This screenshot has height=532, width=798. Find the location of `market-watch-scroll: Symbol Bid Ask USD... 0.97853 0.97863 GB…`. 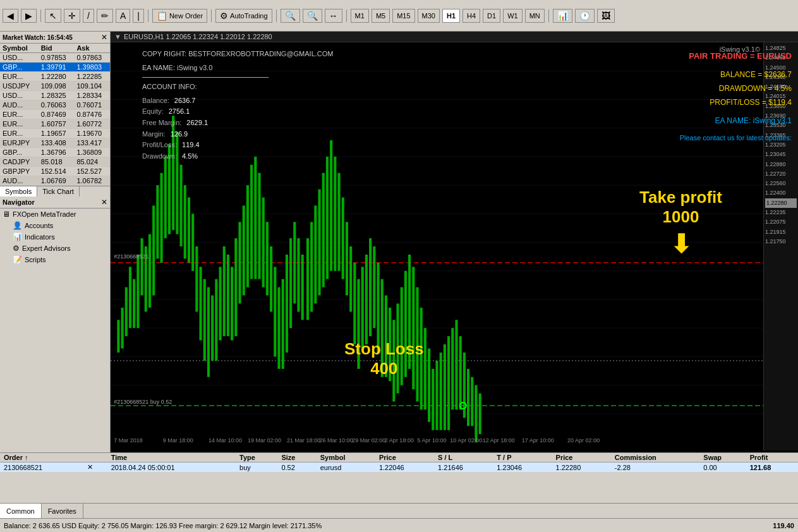

market-watch-scroll: Symbol Bid Ask USD... 0.97853 0.97863 GB… is located at coordinates (55, 115).